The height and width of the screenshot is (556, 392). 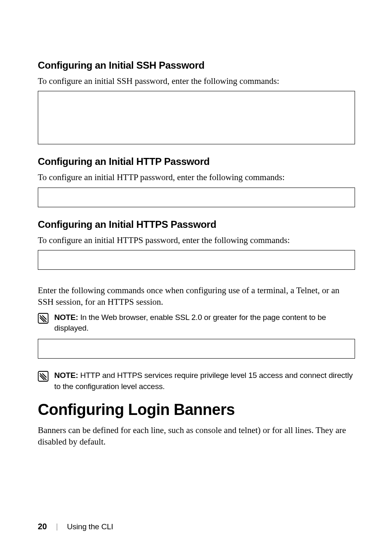 What do you see at coordinates (203, 381) in the screenshot?
I see `note-body-2: HTTP and HTTPS services require privileg…` at bounding box center [203, 381].